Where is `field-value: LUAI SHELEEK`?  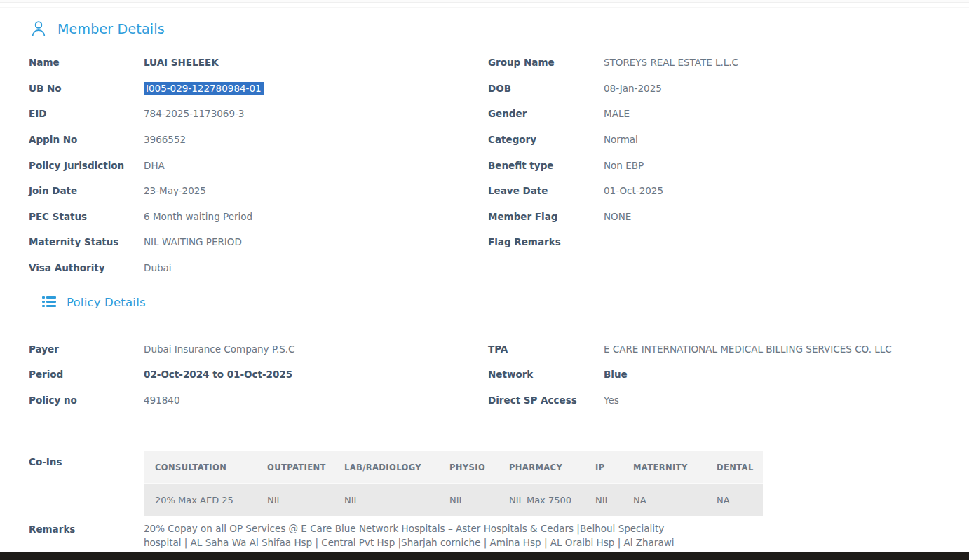
field-value: LUAI SHELEEK is located at coordinates (181, 62).